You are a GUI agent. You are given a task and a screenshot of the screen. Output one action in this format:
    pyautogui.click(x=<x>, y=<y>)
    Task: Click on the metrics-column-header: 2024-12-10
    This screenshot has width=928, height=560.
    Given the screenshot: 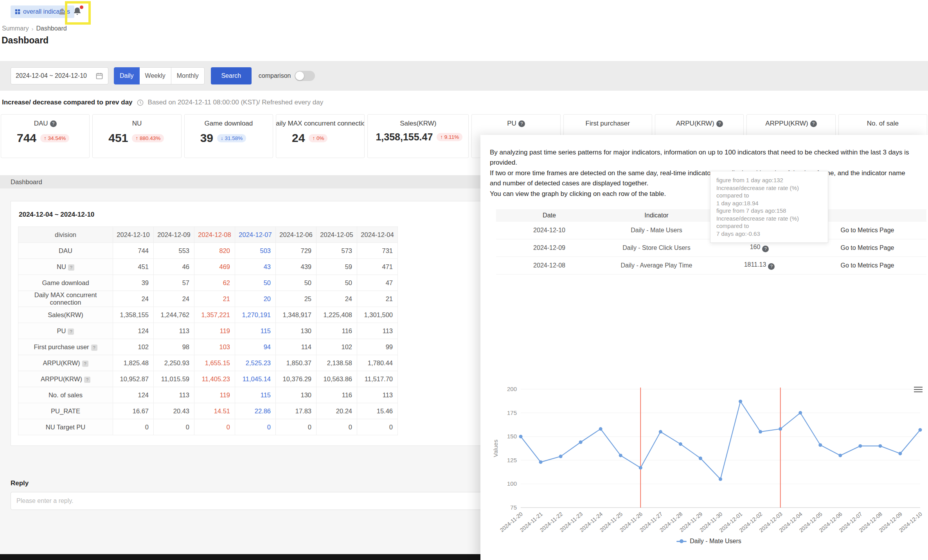 What is the action you would take?
    pyautogui.click(x=133, y=235)
    